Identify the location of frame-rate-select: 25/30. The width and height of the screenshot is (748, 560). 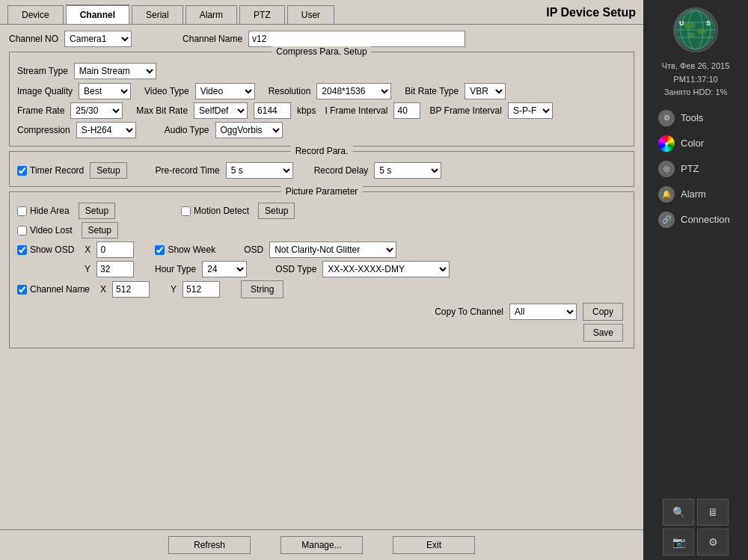
(96, 111).